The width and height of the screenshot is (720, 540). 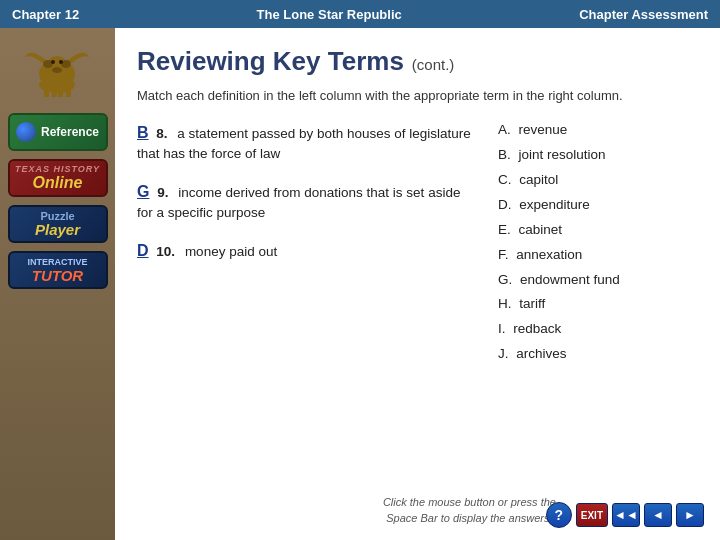 I want to click on player-label: Player, so click(x=58, y=230).